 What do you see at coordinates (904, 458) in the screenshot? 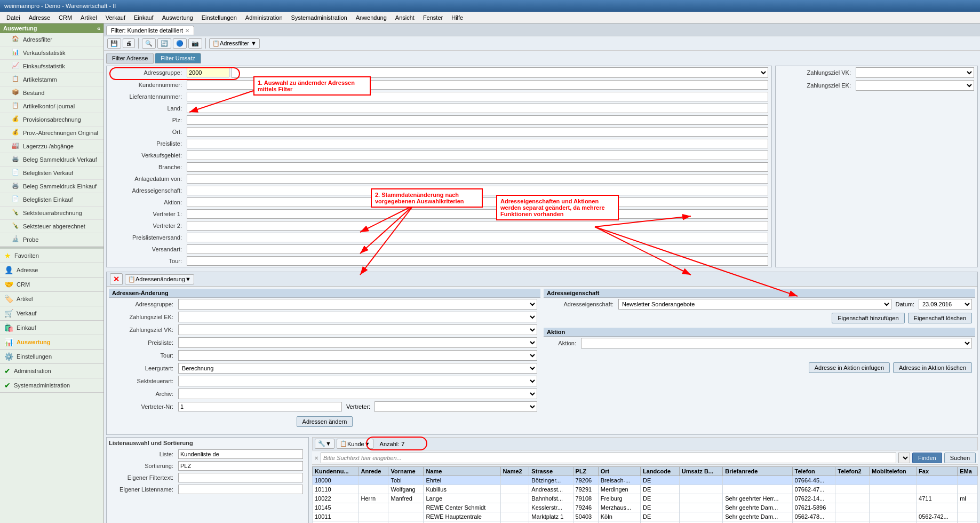
I see `search-column-select` at bounding box center [904, 458].